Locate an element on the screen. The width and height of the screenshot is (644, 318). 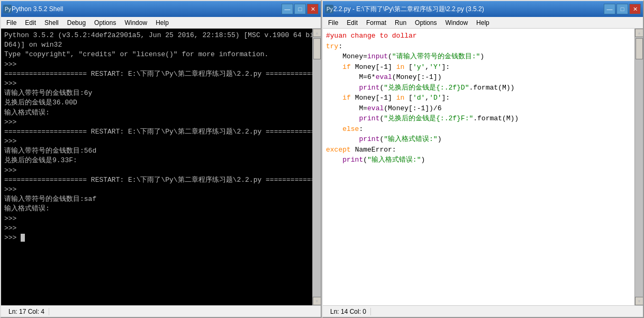
scroll-up-arrow: ▲ is located at coordinates (316, 33).